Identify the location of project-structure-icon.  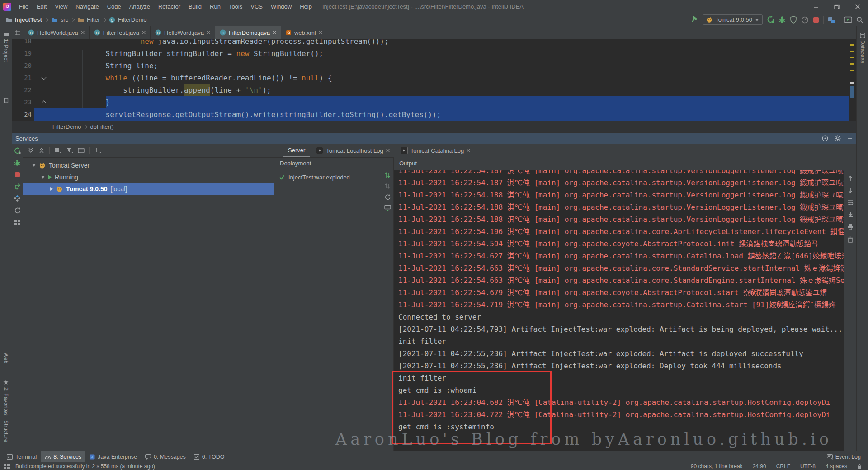
(832, 20).